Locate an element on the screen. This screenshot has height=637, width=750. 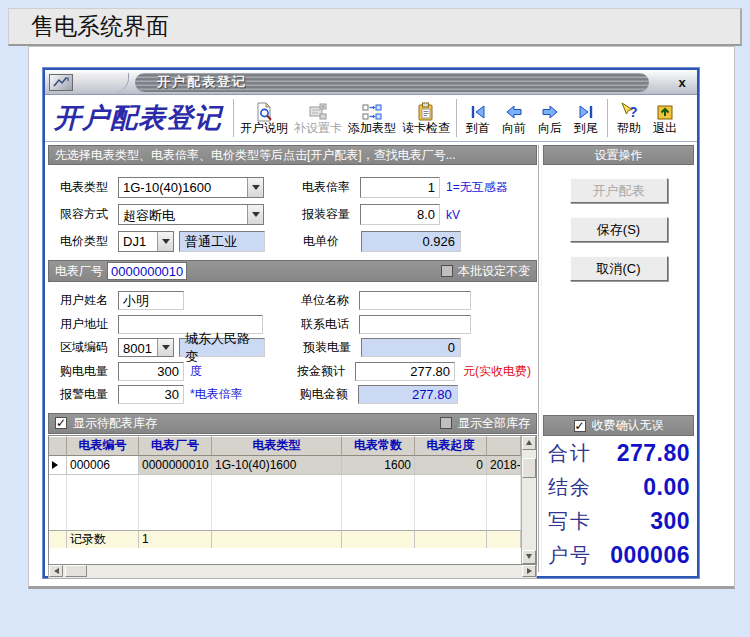
triangle-right-icon is located at coordinates (530, 571).